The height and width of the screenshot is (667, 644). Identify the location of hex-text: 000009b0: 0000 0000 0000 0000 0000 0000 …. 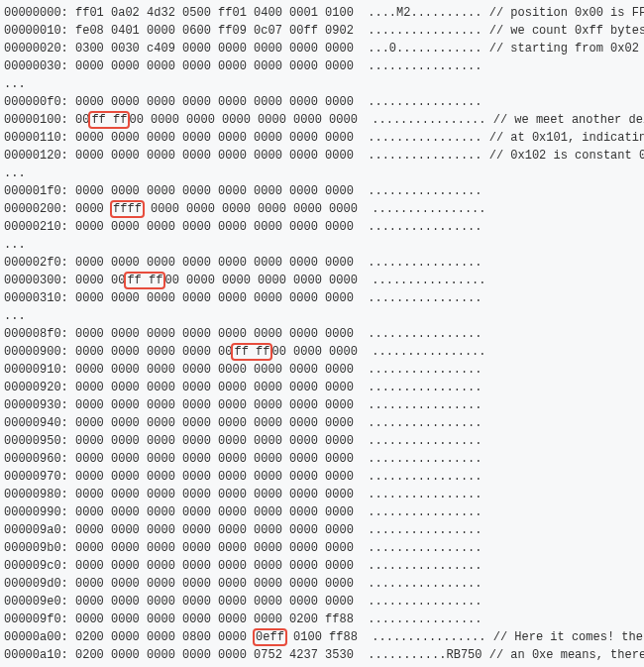
(243, 548).